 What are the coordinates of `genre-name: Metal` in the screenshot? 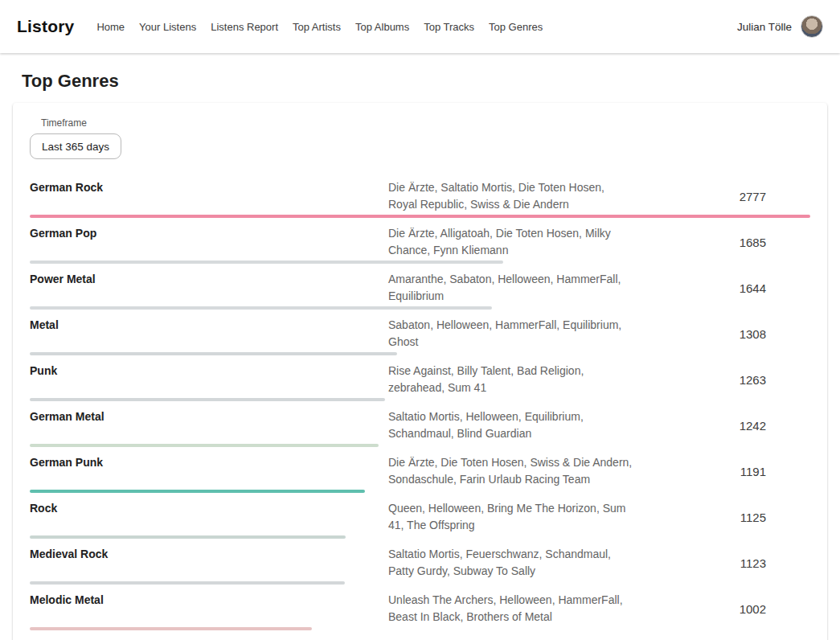 It's located at (209, 324).